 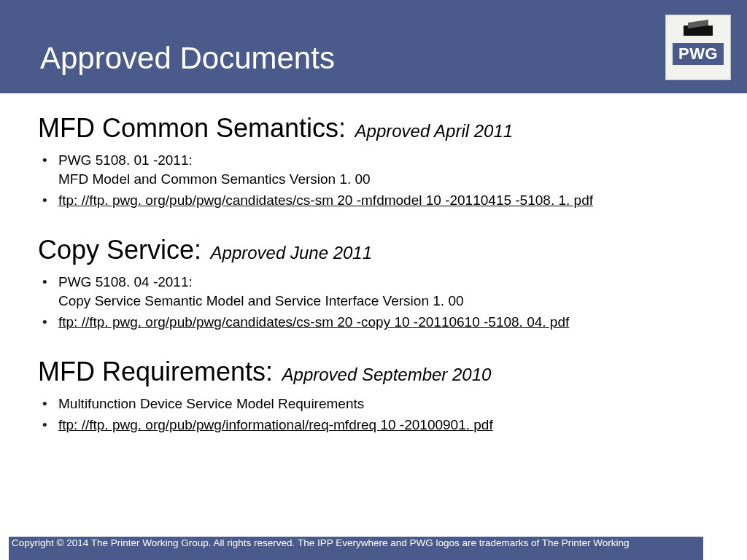 I want to click on item-text: Multifunction Device Service Model Requi…, so click(x=212, y=404).